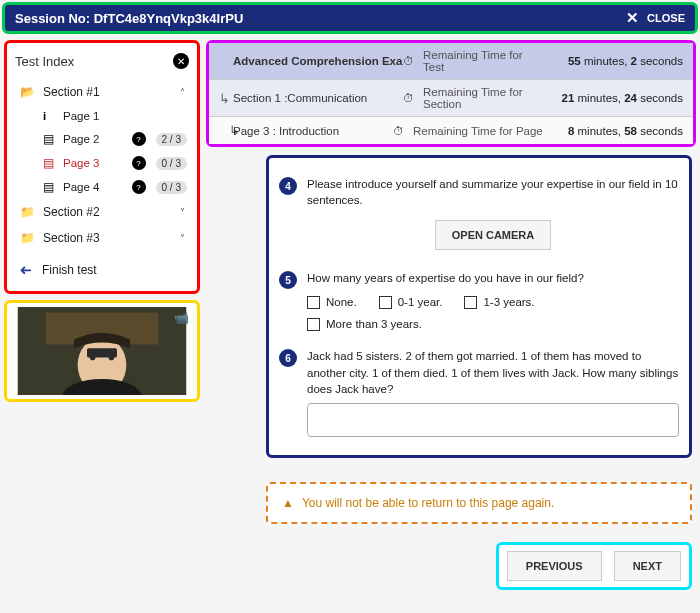 This screenshot has width=700, height=613. What do you see at coordinates (318, 98) in the screenshot?
I see `section-title: Section 1 :Communication` at bounding box center [318, 98].